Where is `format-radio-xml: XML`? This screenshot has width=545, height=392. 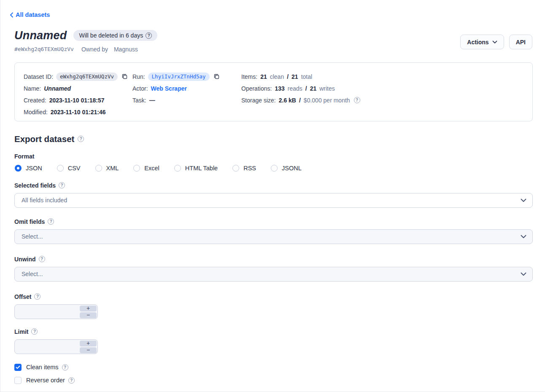
format-radio-xml: XML is located at coordinates (107, 168).